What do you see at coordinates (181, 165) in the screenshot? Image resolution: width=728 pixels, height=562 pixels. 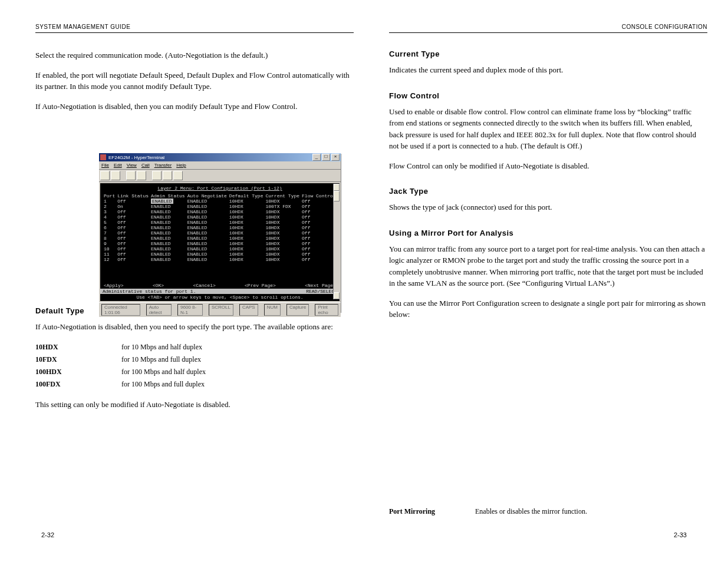 I see `menu-help: Help` at bounding box center [181, 165].